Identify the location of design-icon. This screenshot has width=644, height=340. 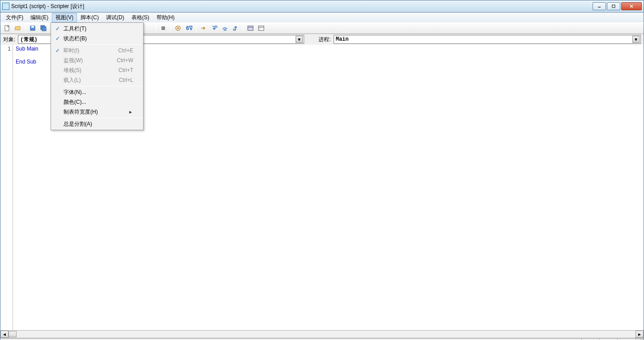
(250, 28).